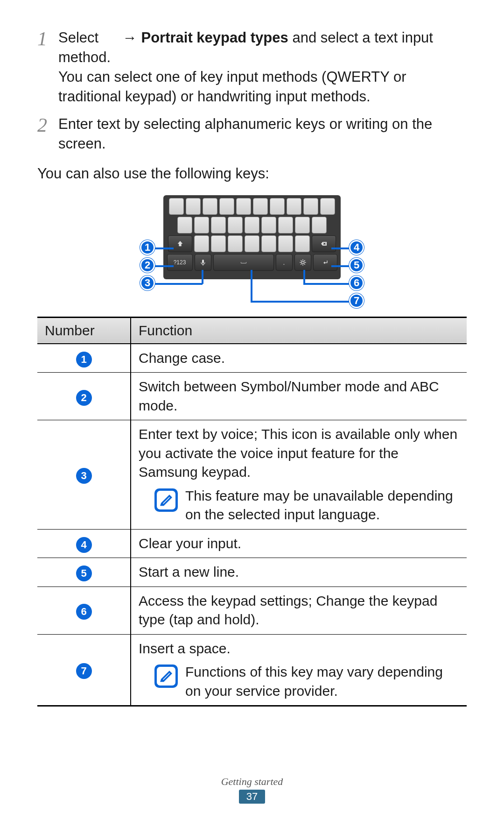 The width and height of the screenshot is (504, 827). What do you see at coordinates (262, 67) in the screenshot?
I see `step-body: Select → Portrait keypad types and selec…` at bounding box center [262, 67].